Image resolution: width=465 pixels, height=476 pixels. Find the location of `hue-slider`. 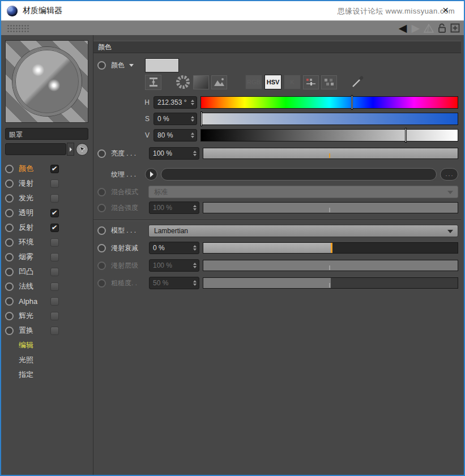

hue-slider is located at coordinates (330, 102).